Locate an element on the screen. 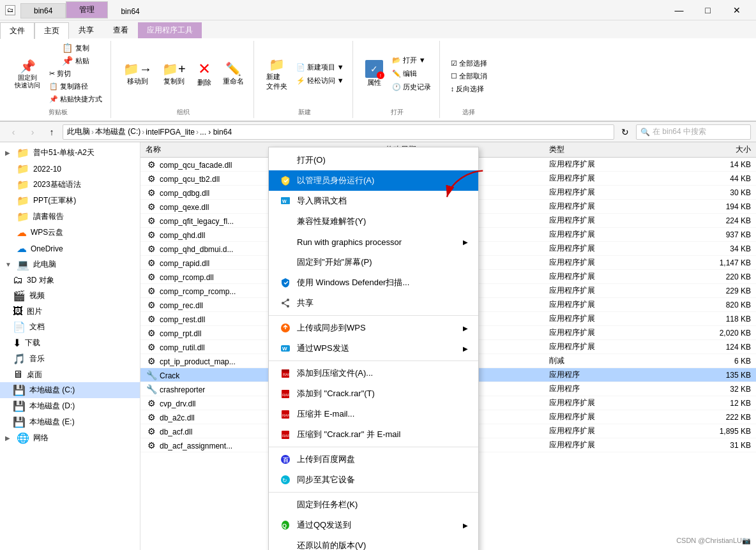 The image size is (756, 550). window-controls: — □ ✕ is located at coordinates (707, 10).